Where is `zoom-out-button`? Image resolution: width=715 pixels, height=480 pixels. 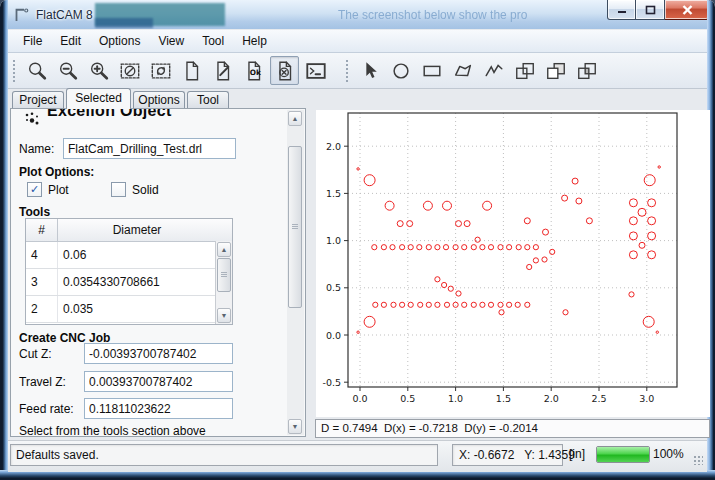
zoom-out-button is located at coordinates (68, 70).